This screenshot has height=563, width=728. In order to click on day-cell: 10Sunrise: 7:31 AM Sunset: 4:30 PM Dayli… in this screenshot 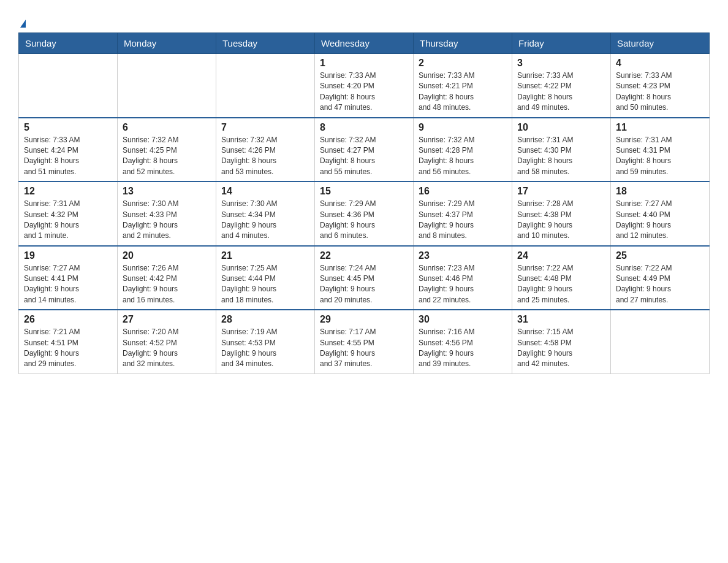, I will do `click(561, 150)`.